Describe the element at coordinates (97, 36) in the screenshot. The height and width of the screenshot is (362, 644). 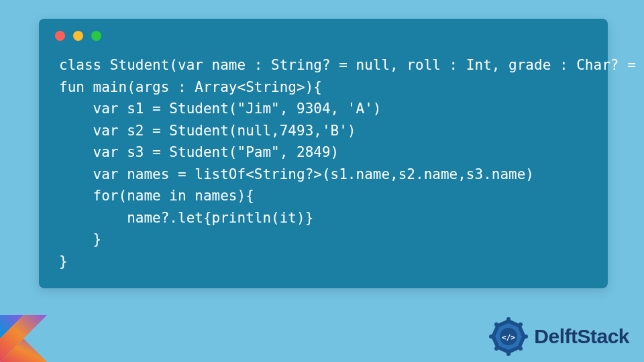
I see `maximize-icon` at that location.